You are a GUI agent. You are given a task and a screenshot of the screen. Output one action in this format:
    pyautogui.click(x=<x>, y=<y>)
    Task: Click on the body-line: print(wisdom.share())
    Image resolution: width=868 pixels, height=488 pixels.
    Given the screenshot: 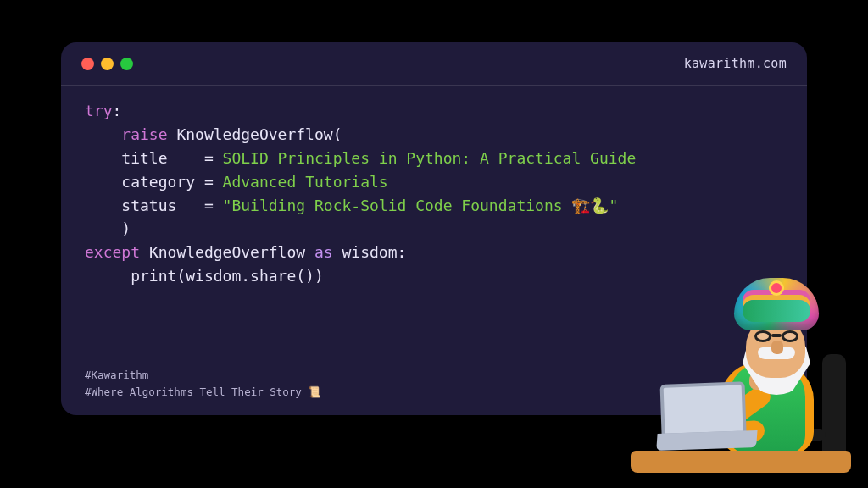 What is the action you would take?
    pyautogui.click(x=227, y=276)
    